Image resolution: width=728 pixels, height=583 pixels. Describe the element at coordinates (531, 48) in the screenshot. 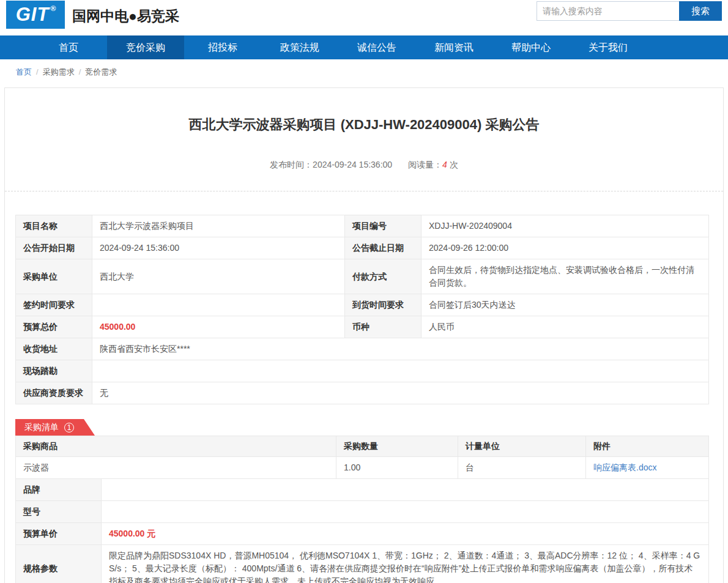

I see `nav-item-help-center: 帮助中心` at that location.